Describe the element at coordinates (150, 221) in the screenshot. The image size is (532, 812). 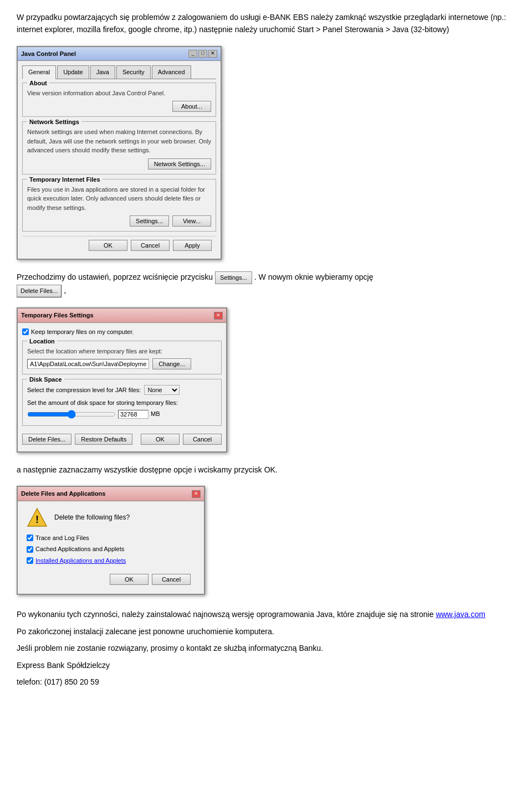
I see `settings-button: Settings...` at that location.